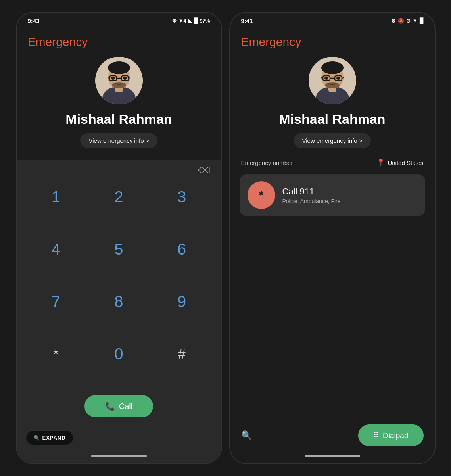 The image size is (451, 476). Describe the element at coordinates (407, 21) in the screenshot. I see `status-icons-2: ⚙ 🔕 ⊙ ▼ ▉` at that location.